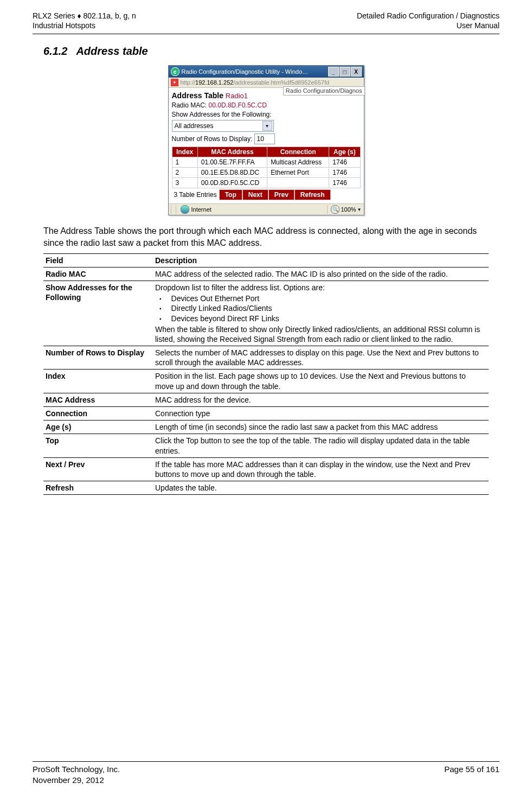  I want to click on field-name: Index, so click(98, 381).